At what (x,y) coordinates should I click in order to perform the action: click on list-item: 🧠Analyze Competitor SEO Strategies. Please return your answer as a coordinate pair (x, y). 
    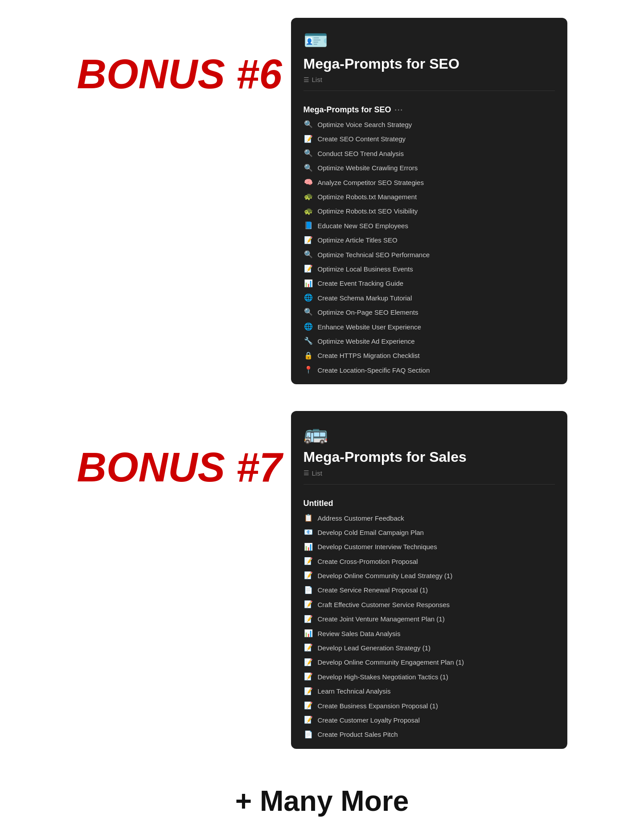
    Looking at the image, I should click on (429, 182).